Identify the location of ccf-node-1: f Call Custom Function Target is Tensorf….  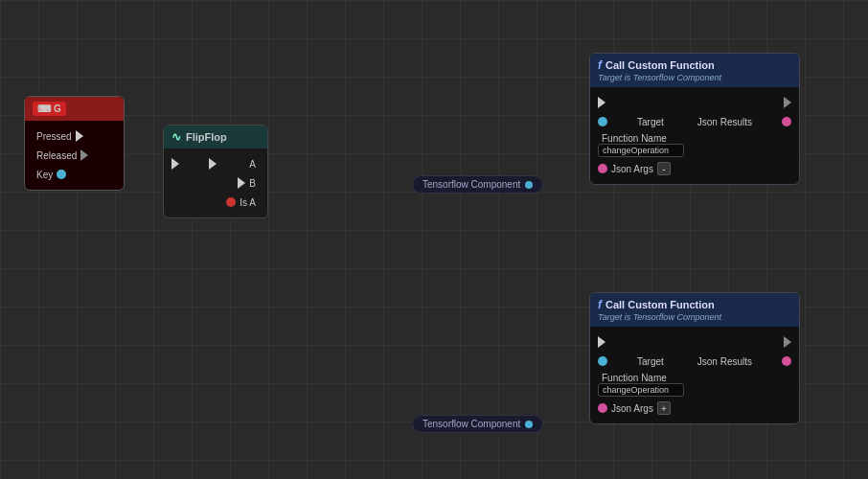
(695, 119).